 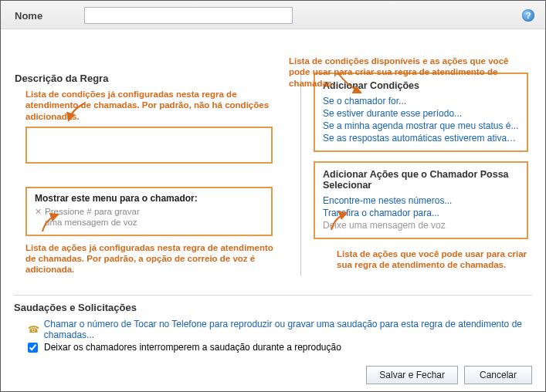 What do you see at coordinates (149, 198) in the screenshot?
I see `caller-menu-title: Mostrar este menu para o chamador:` at bounding box center [149, 198].